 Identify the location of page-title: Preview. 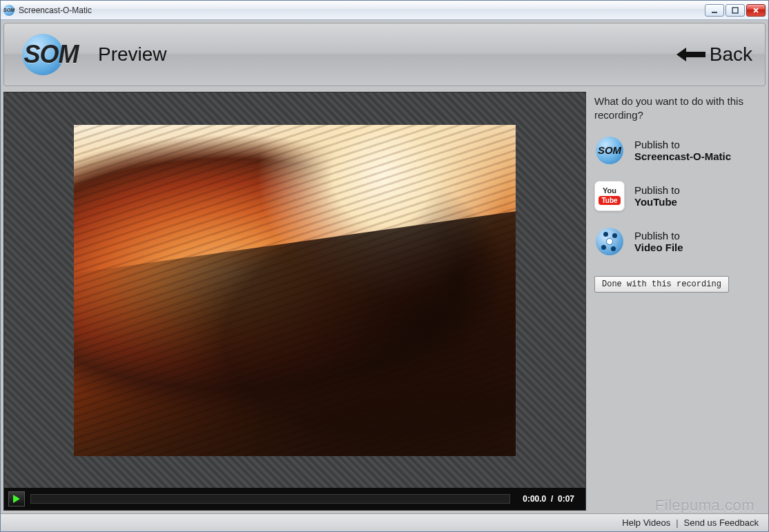
(133, 55).